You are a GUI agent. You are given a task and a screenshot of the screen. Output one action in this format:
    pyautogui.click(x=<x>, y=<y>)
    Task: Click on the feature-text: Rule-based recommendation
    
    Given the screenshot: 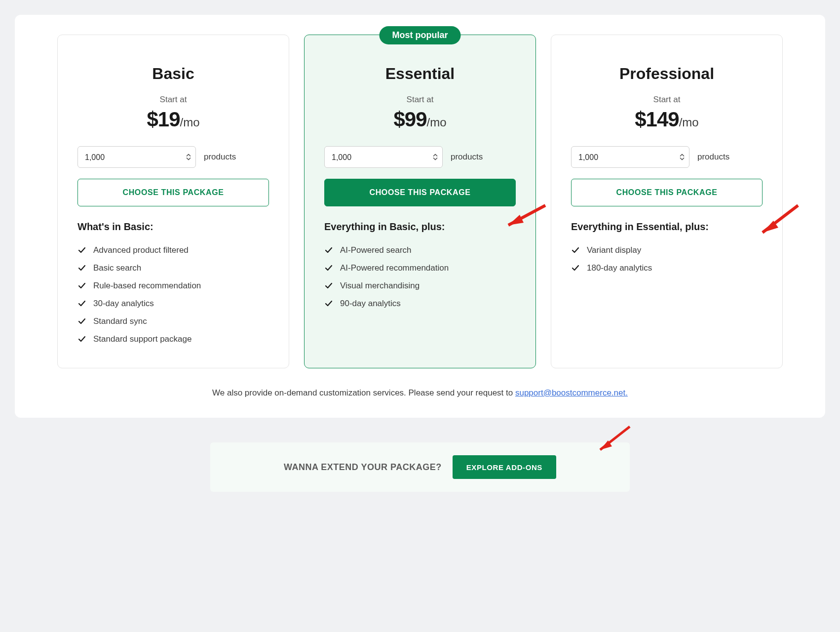 What is the action you would take?
    pyautogui.click(x=147, y=286)
    